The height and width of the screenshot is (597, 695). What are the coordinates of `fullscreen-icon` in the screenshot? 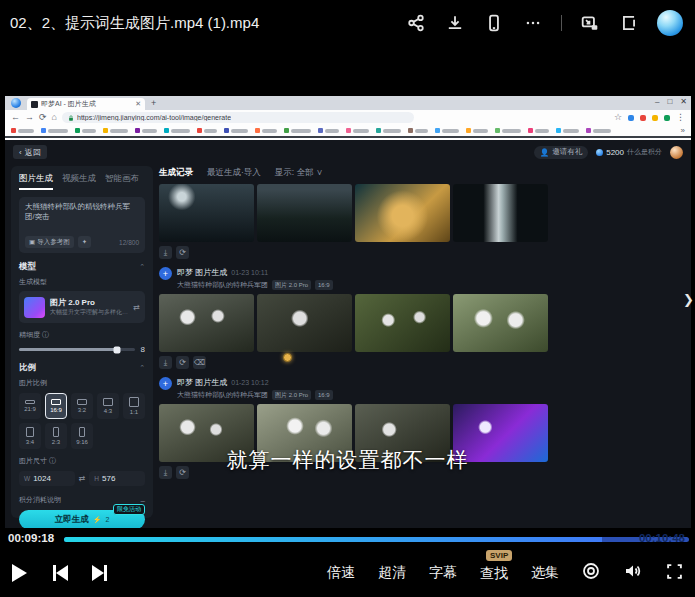 It's located at (674, 574).